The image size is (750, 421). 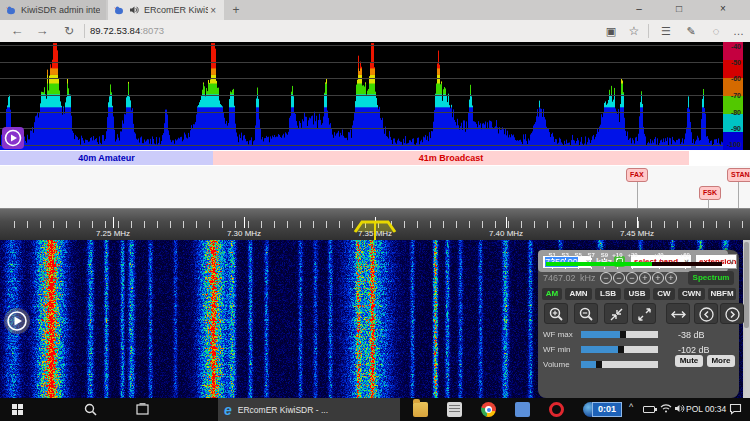 What do you see at coordinates (42, 31) in the screenshot?
I see `forward-button: →` at bounding box center [42, 31].